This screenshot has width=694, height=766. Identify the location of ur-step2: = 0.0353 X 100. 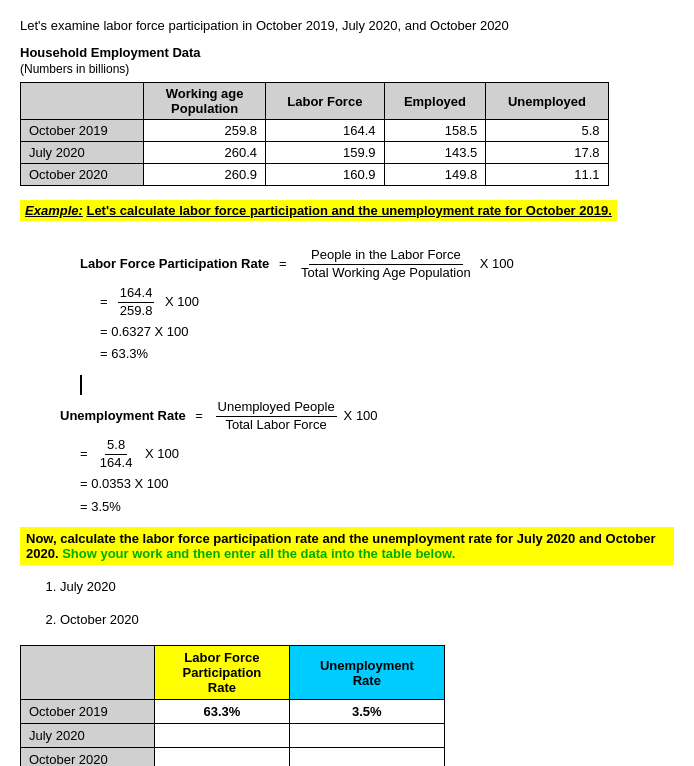
(124, 484).